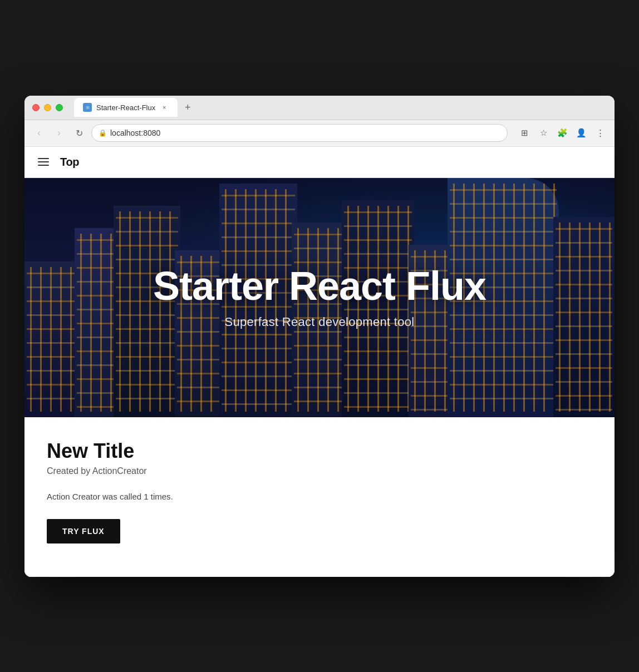 The height and width of the screenshot is (672, 639). Describe the element at coordinates (126, 107) in the screenshot. I see `active-tab: ⚛ Starter-React-Flux ×` at that location.